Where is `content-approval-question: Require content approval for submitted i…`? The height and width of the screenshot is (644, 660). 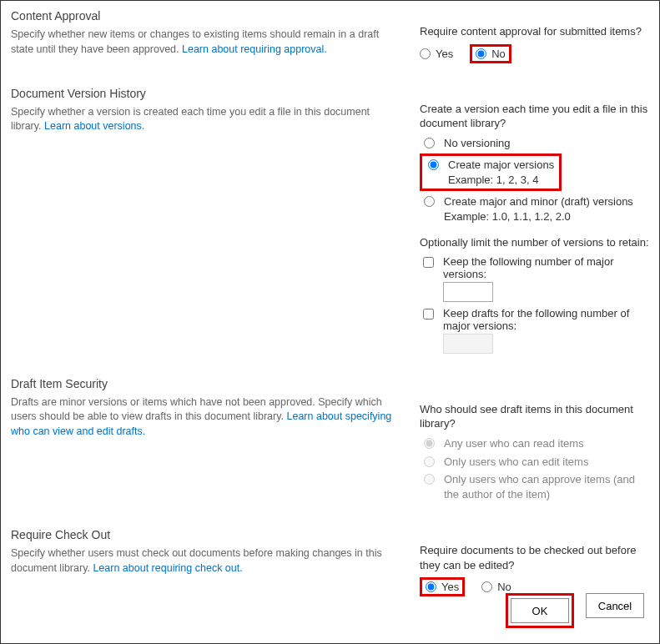
content-approval-question: Require content approval for submitted i… is located at coordinates (534, 32).